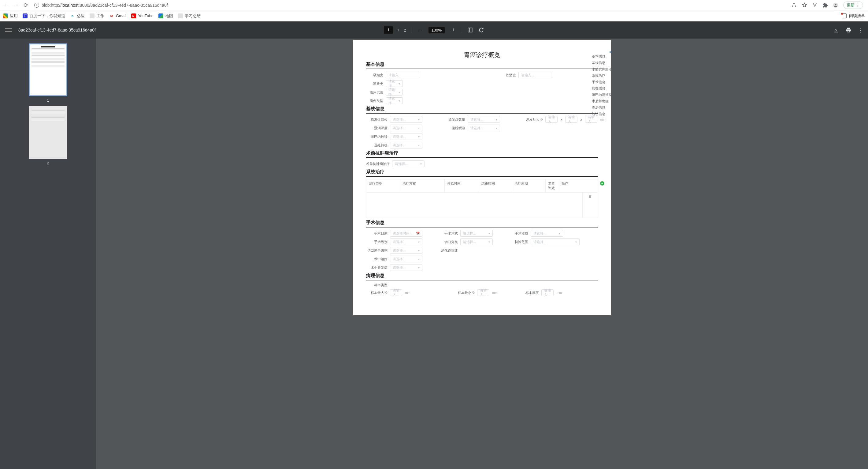 The image size is (868, 469). Describe the element at coordinates (482, 110) in the screenshot. I see `section-baseline: 基线信息` at that location.